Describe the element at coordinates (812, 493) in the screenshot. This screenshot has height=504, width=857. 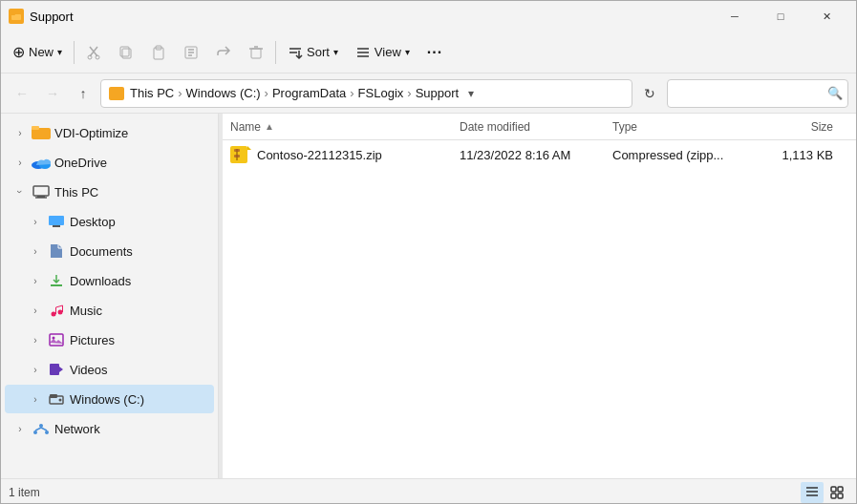
I see `details-view-icon` at that location.